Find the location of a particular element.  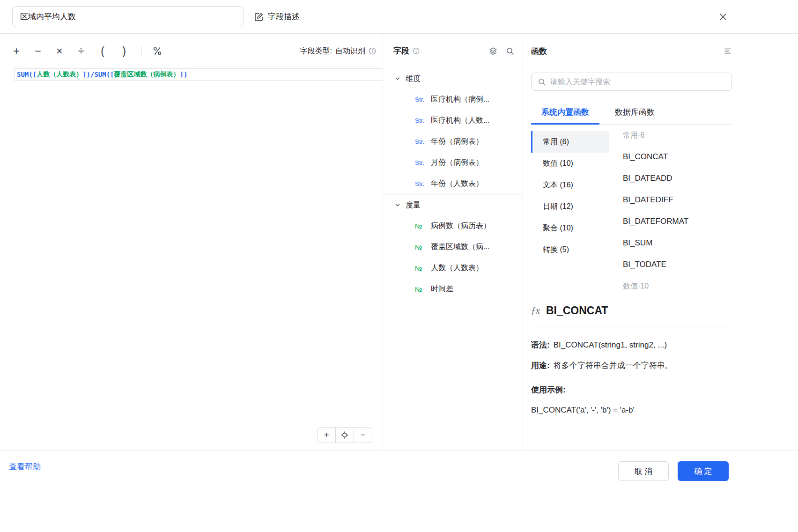

measure-field-item: № 病例数（病历表） is located at coordinates (453, 226).